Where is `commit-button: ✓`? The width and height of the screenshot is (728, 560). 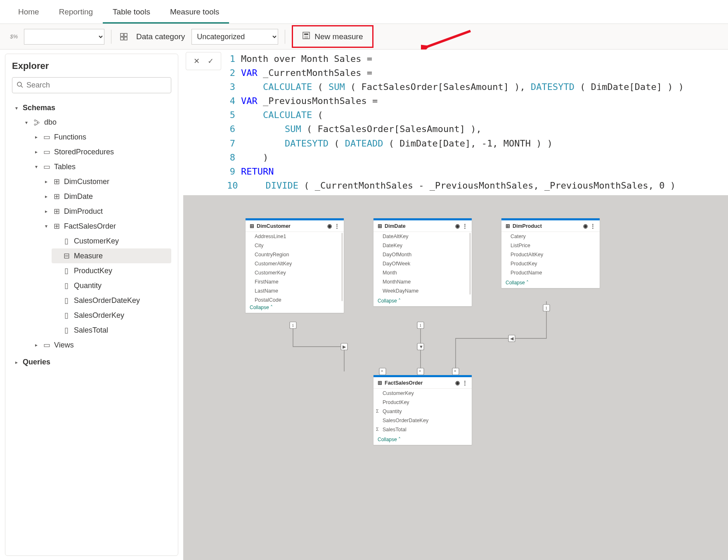
commit-button: ✓ is located at coordinates (210, 61).